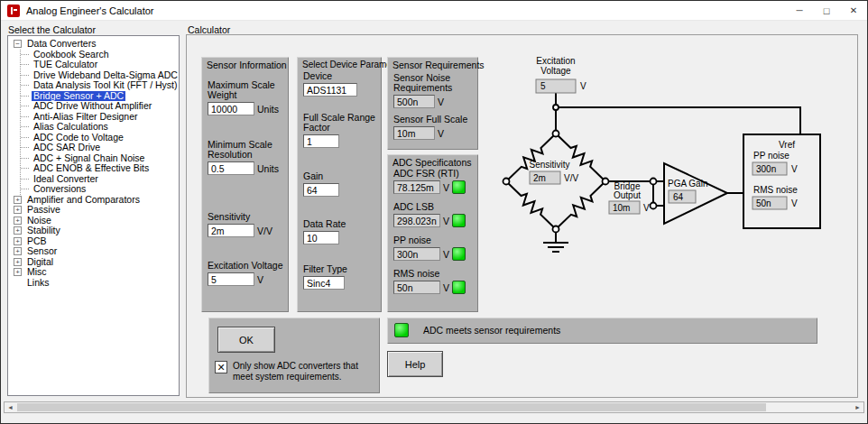 The width and height of the screenshot is (868, 424). What do you see at coordinates (324, 283) in the screenshot?
I see `filter-type-input: Sinc4` at bounding box center [324, 283].